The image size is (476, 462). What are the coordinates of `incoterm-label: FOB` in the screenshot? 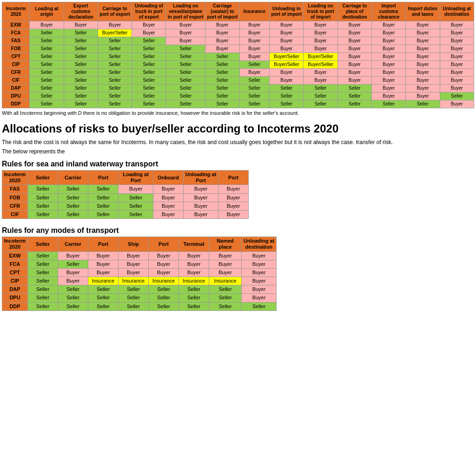 It's located at (15, 198).